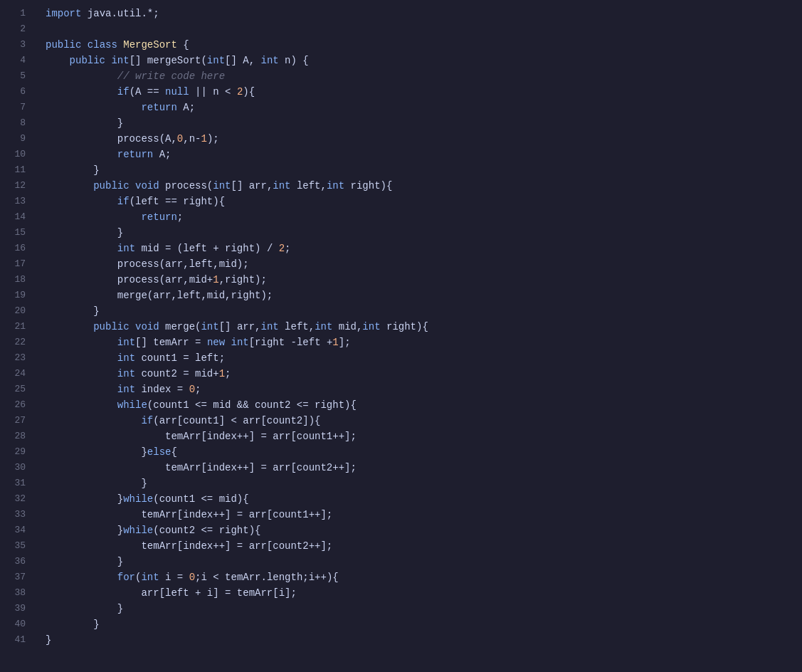  I want to click on line-number: 16, so click(17, 248).